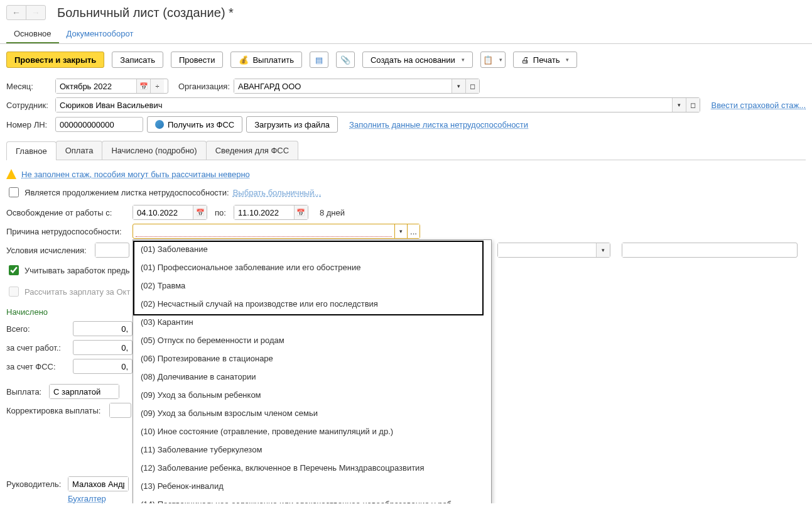 The height and width of the screenshot is (509, 812). Describe the element at coordinates (29, 124) in the screenshot. I see `ln-label: Номер ЛН:` at that location.